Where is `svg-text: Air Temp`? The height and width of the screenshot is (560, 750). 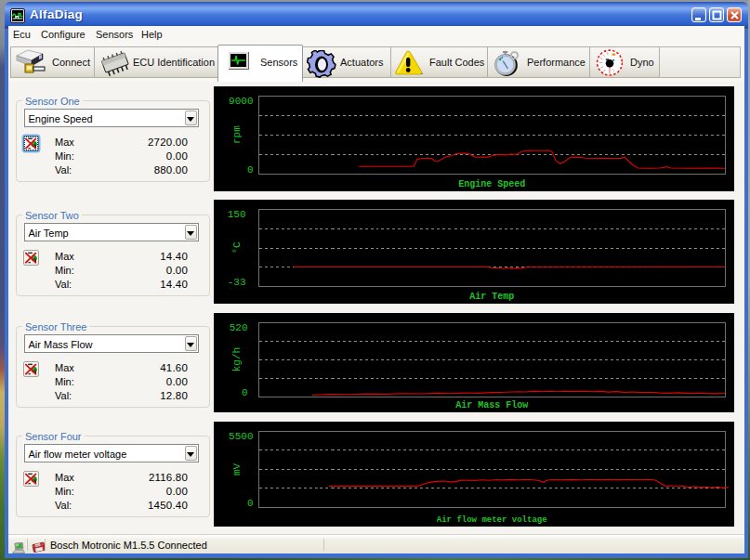
svg-text: Air Temp is located at coordinates (492, 297).